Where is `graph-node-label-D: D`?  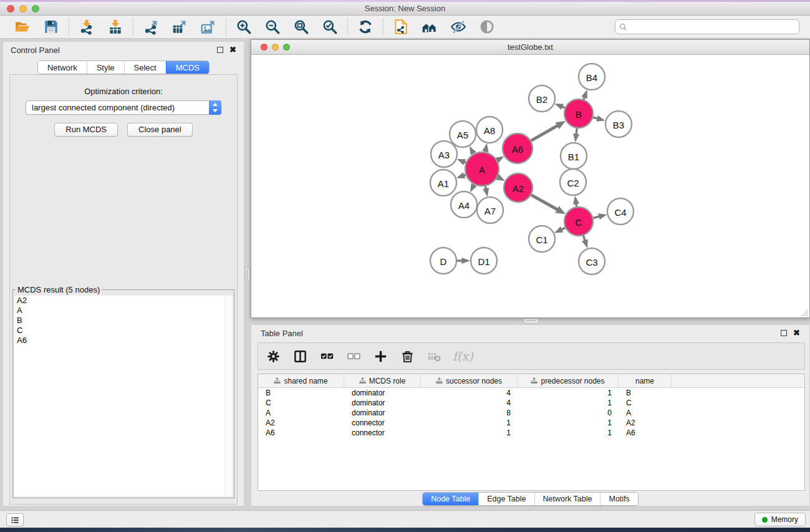
graph-node-label-D: D is located at coordinates (444, 262).